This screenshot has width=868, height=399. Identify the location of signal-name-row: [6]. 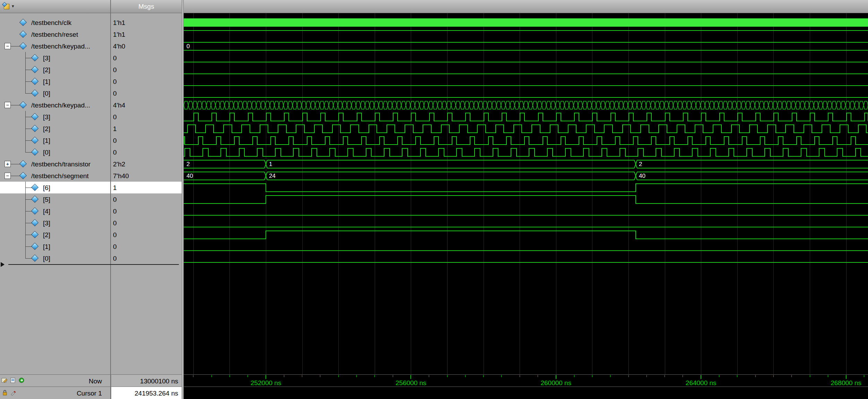
(55, 188).